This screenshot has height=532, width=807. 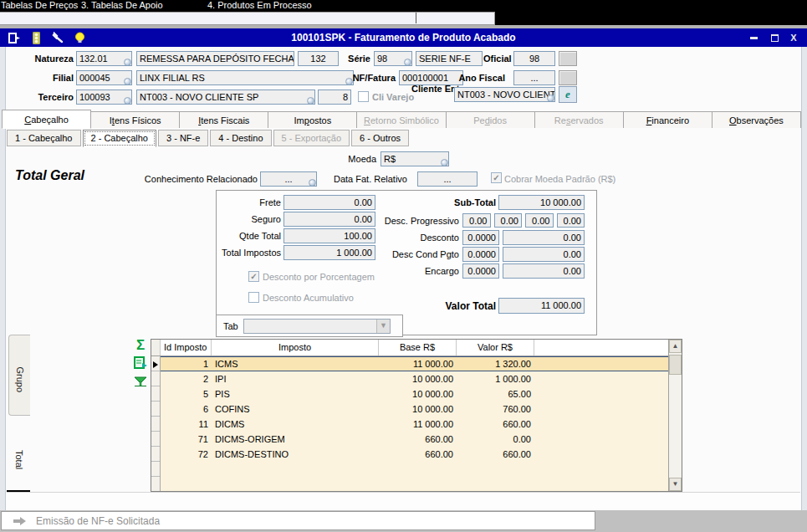 What do you see at coordinates (449, 59) in the screenshot?
I see `serie-desc-field: SERIE NF-E` at bounding box center [449, 59].